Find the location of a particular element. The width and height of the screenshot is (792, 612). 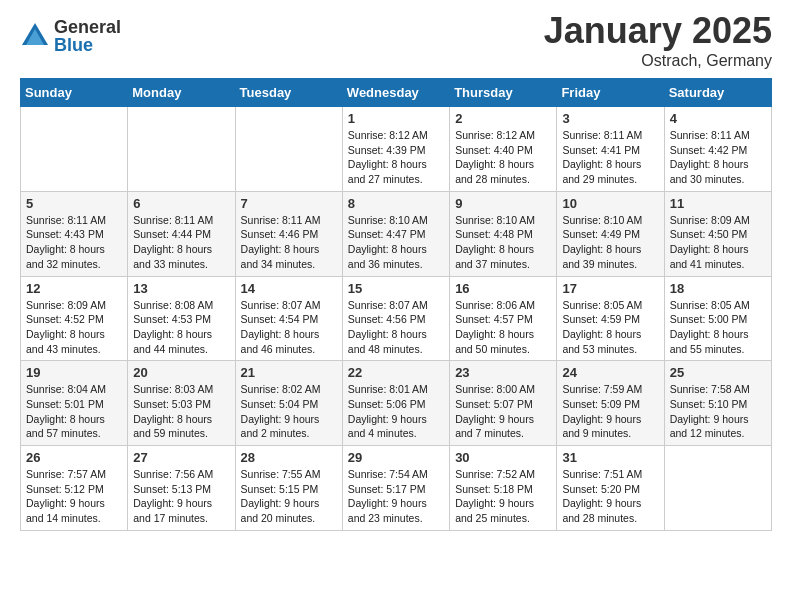

day-info: Sunrise: 8:09 AM Sunset: 4:50 PM Dayligh… is located at coordinates (718, 242).